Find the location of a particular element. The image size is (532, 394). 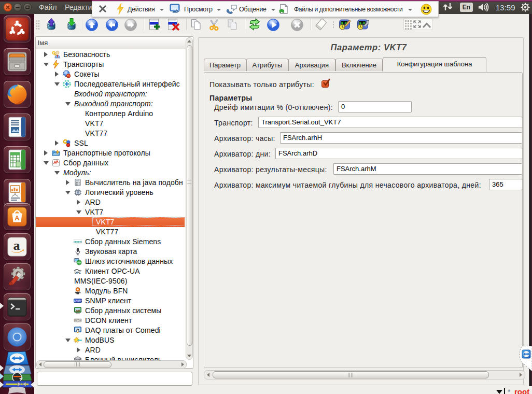

svg-text: A is located at coordinates (17, 218).